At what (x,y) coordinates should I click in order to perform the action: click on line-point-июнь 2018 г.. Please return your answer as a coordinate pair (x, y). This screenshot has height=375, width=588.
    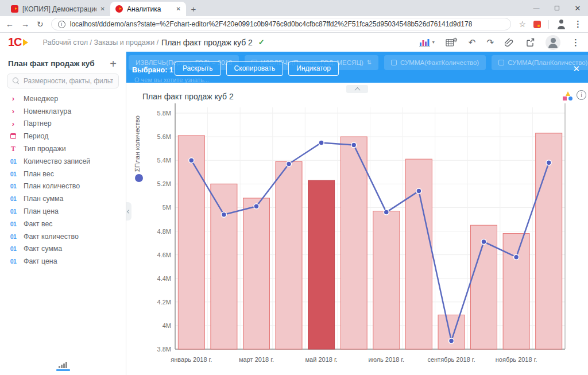
    Looking at the image, I should click on (354, 145).